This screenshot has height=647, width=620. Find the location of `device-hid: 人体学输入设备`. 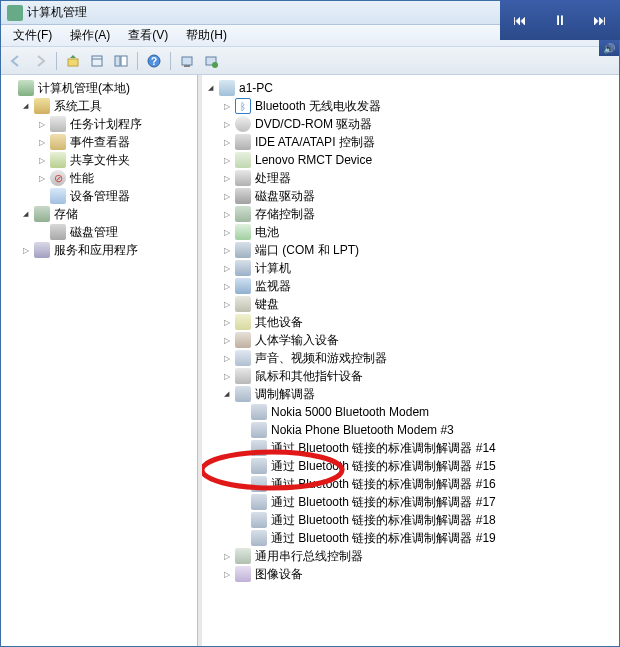

device-hid: 人体学输入设备 is located at coordinates (418, 340).